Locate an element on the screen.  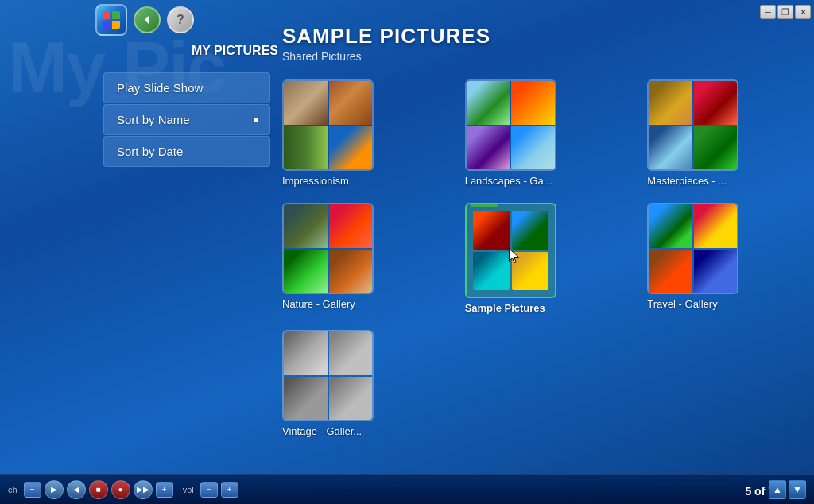
sidebar-item-play-slideshow: Play Slide Show is located at coordinates (187, 87).